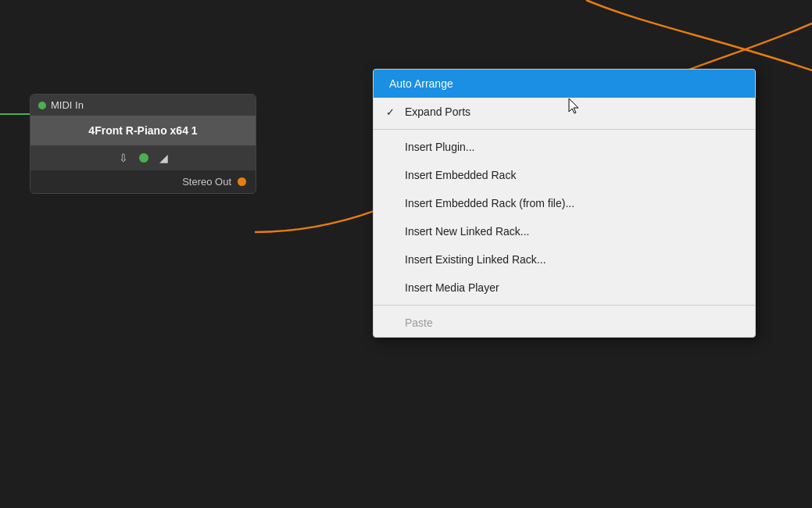 Image resolution: width=812 pixels, height=508 pixels. What do you see at coordinates (564, 231) in the screenshot?
I see `menu-item-insert-new-linked-rack: Insert New Linked Rack...` at bounding box center [564, 231].